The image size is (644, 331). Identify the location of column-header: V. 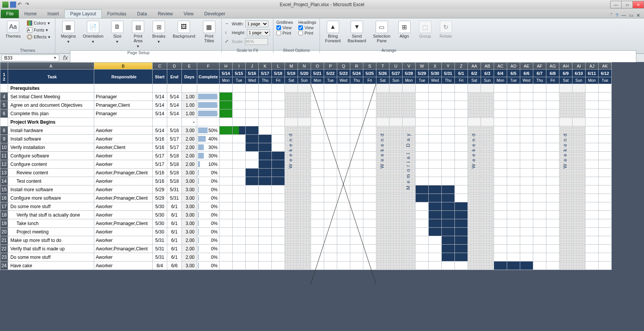
(409, 66).